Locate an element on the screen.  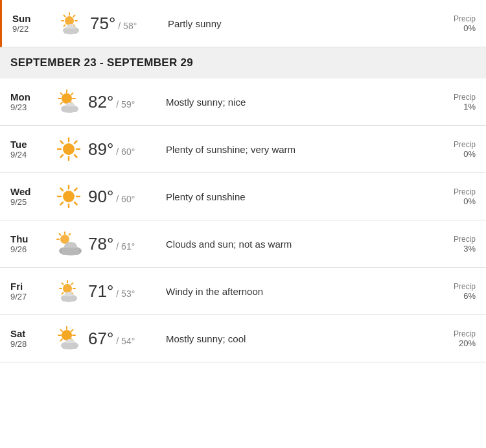
temp-high: 82° is located at coordinates (101, 102).